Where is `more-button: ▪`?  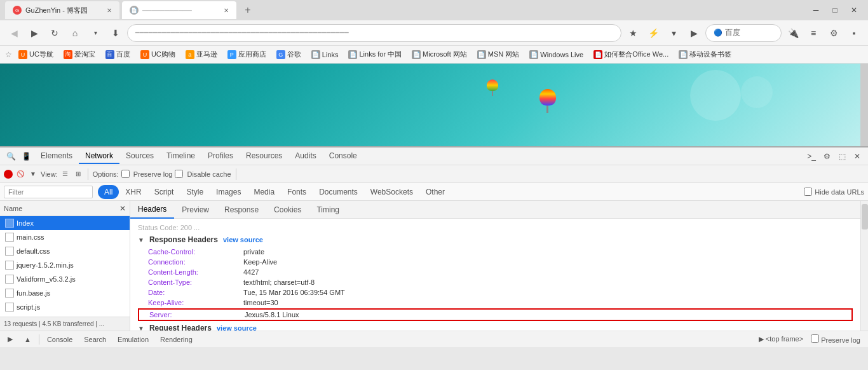 more-button: ▪ is located at coordinates (854, 33).